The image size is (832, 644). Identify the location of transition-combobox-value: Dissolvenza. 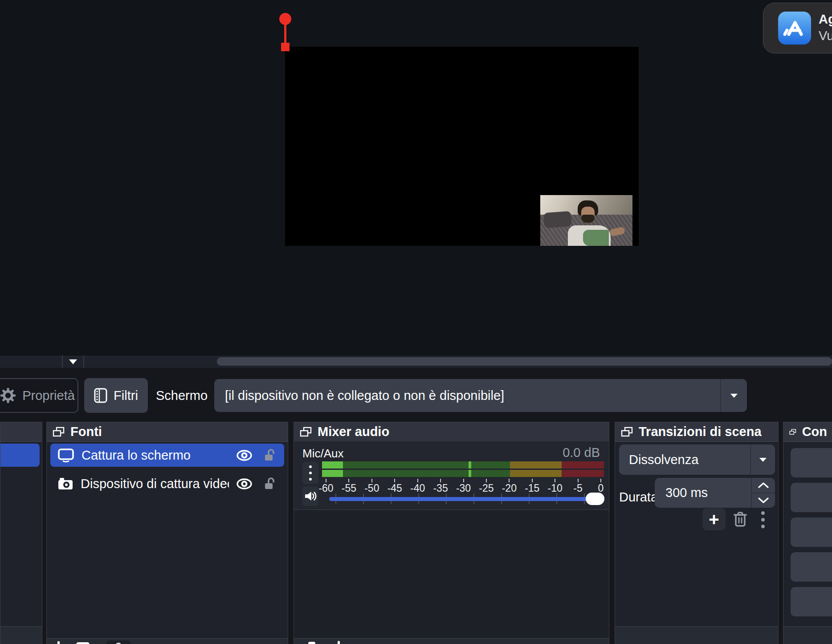
(659, 460).